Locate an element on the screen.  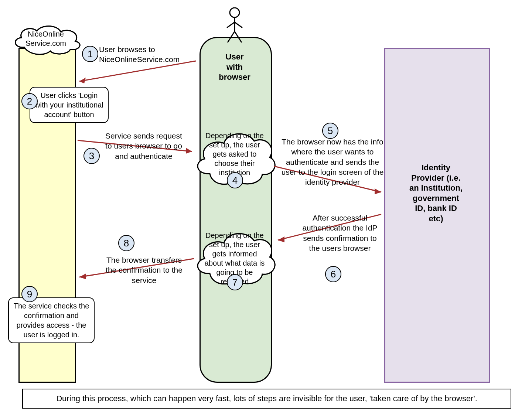
step-number-6: 6 is located at coordinates (333, 274).